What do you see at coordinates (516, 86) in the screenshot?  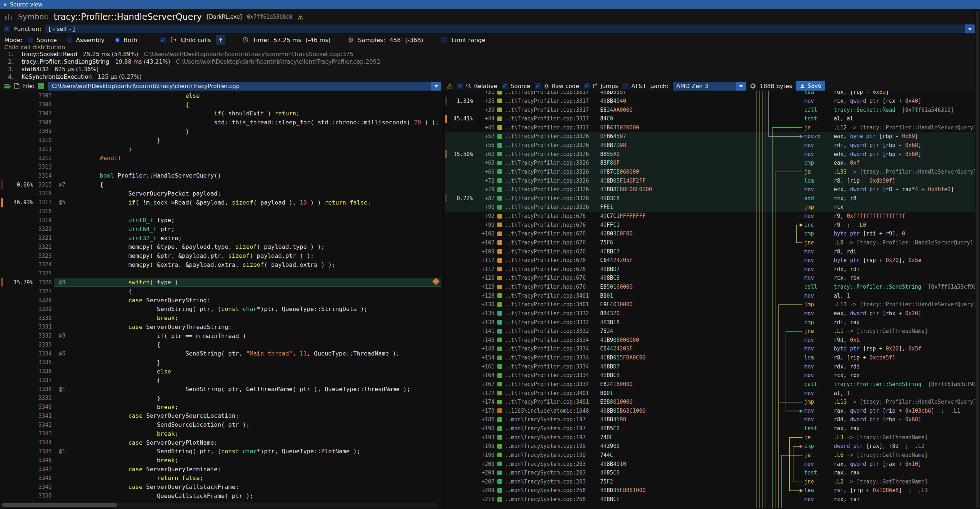 I see `source-toggle: ✓ Source` at bounding box center [516, 86].